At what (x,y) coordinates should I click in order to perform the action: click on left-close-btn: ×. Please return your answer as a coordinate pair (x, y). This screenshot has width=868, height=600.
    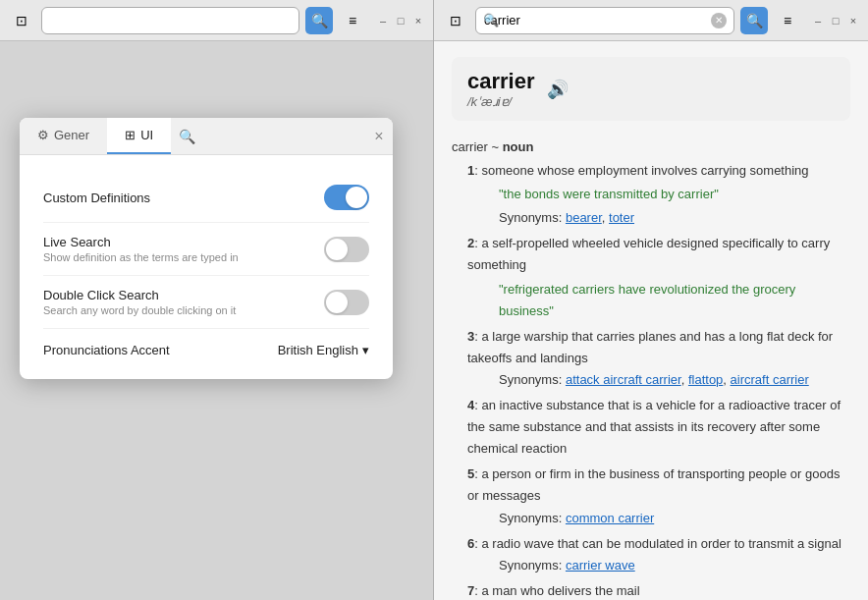
    Looking at the image, I should click on (418, 21).